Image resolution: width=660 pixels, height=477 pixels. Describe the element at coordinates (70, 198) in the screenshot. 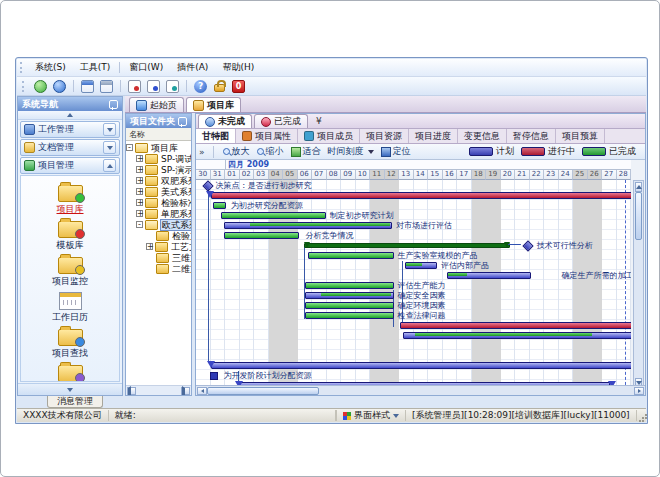

I see `sidebar-item-active: 项目库` at that location.